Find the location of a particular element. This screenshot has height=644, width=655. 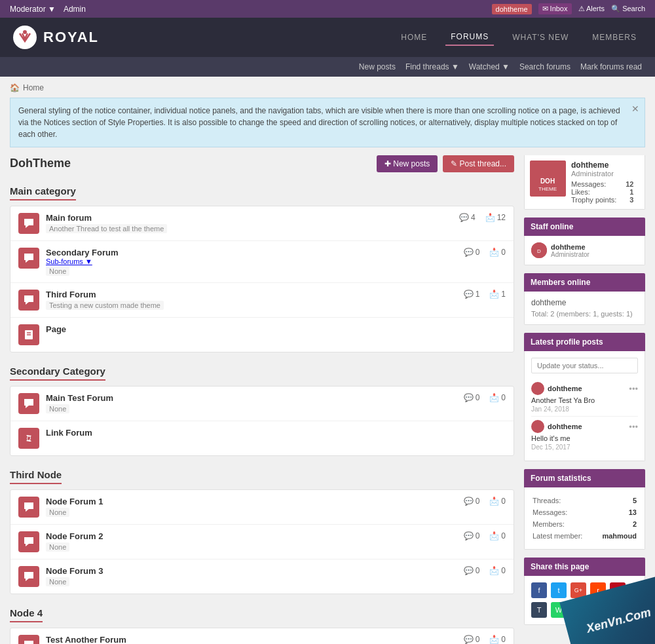

nav-forums: FORUMS is located at coordinates (470, 37).